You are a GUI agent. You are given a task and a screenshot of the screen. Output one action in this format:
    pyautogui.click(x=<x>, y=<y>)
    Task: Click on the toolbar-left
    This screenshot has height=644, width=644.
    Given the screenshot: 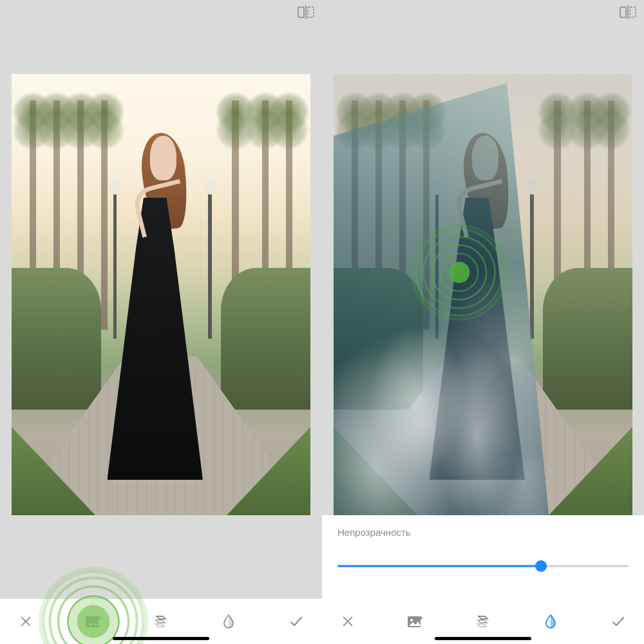 What is the action you would take?
    pyautogui.click(x=161, y=621)
    